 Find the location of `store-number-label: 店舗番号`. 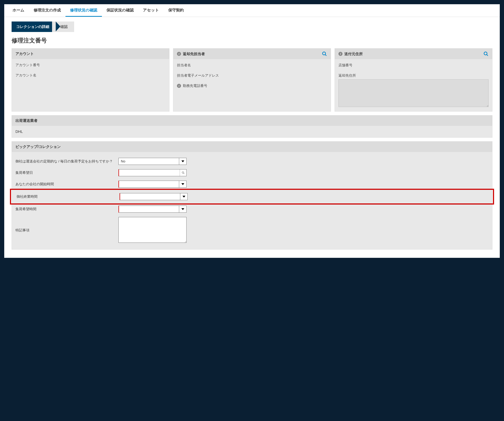

store-number-label: 店舗番号 is located at coordinates (414, 65).